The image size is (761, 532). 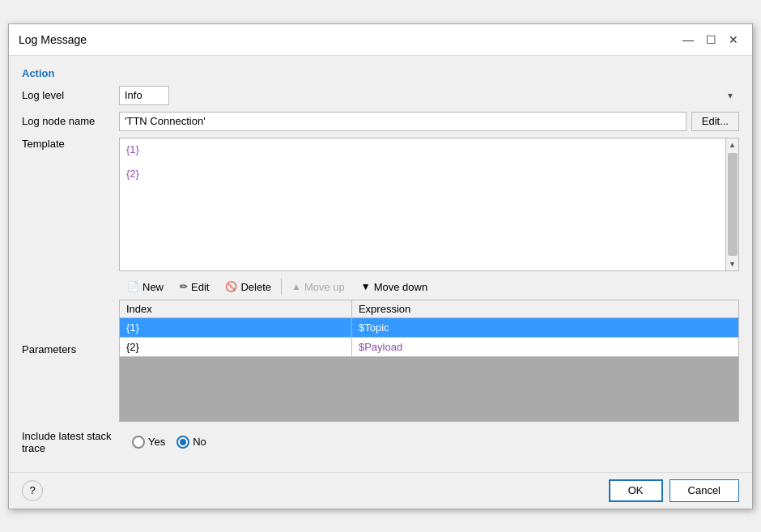 What do you see at coordinates (429, 327) in the screenshot?
I see `table-row: {1} $Topic` at bounding box center [429, 327].